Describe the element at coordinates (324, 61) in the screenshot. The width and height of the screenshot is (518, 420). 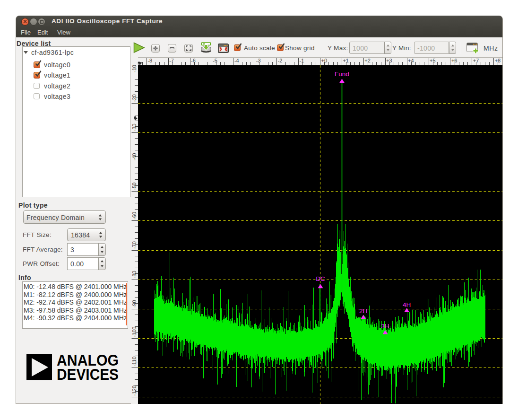
I see `svg-text: +0` at that location.